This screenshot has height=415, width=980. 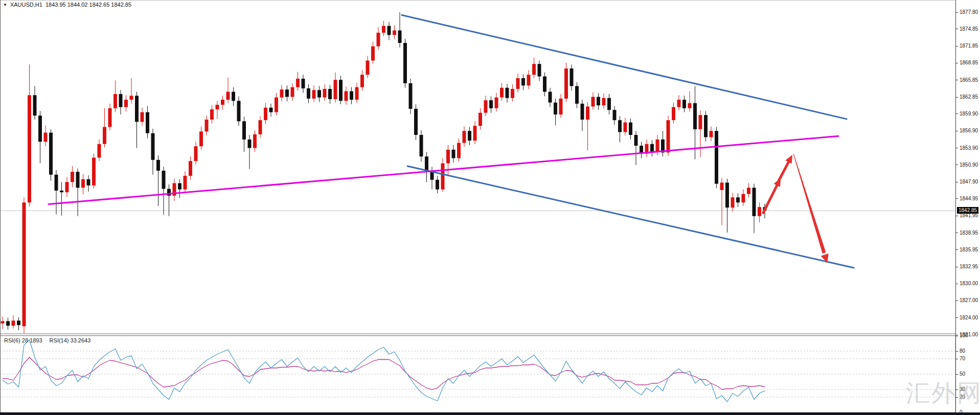 I want to click on triangle-down-icon: ▼, so click(x=5, y=5).